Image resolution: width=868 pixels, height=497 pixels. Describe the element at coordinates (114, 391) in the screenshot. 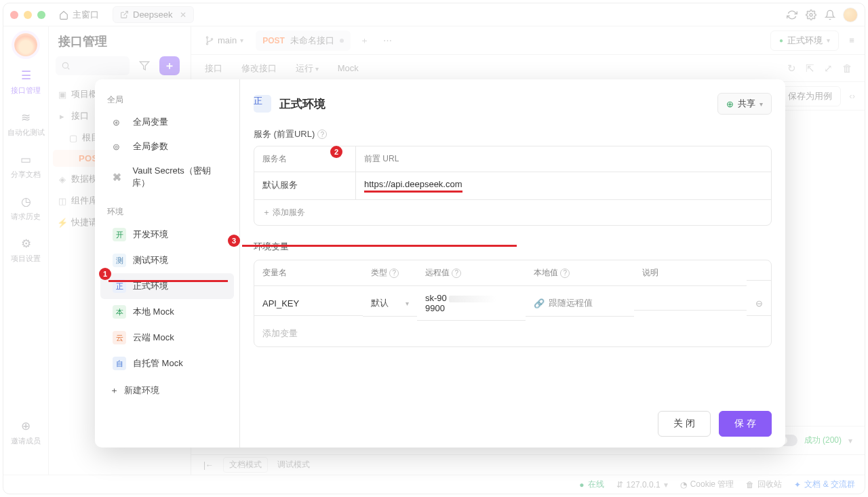

I see `plus-icon: ＋` at that location.